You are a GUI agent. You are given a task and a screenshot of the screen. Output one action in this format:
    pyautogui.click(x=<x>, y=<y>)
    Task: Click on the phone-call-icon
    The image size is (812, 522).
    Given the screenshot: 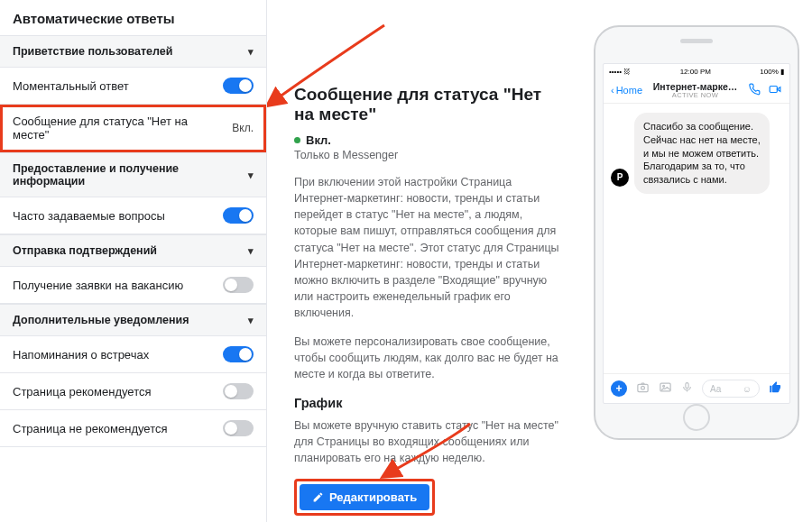 What is the action you would take?
    pyautogui.click(x=754, y=90)
    